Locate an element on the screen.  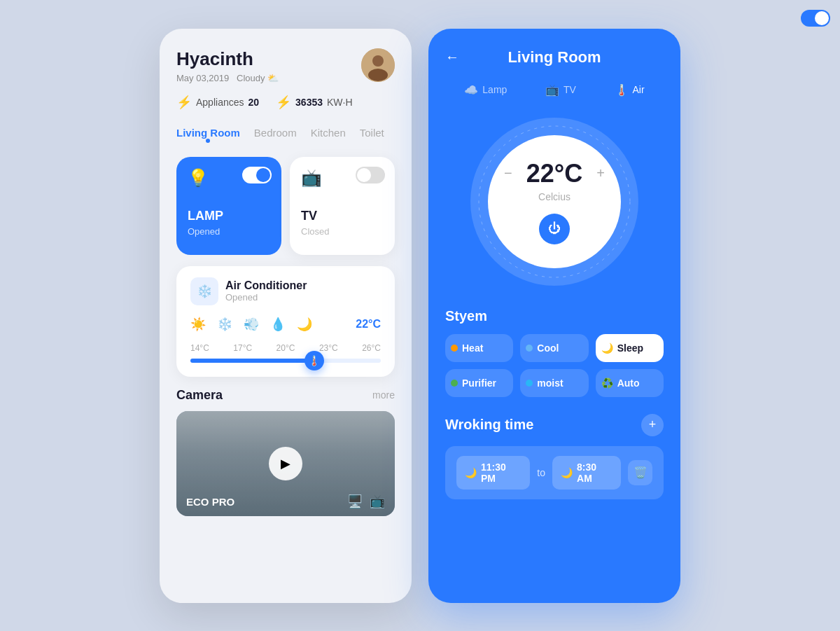
mode-heat-btn: Heat is located at coordinates (479, 348).